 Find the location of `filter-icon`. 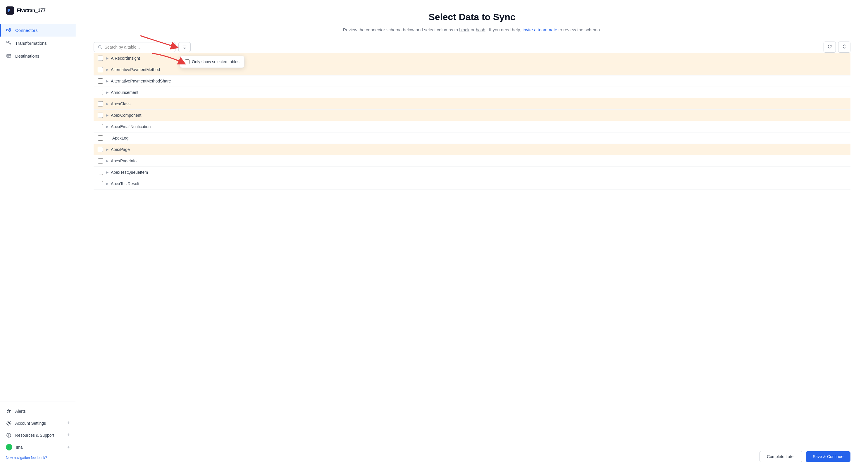

filter-icon is located at coordinates (185, 47).